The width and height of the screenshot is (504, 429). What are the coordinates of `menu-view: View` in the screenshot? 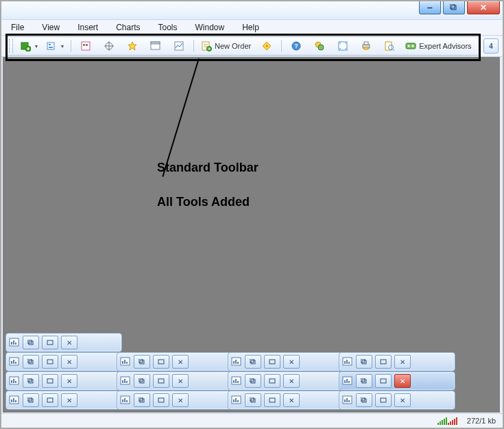 It's located at (51, 27).